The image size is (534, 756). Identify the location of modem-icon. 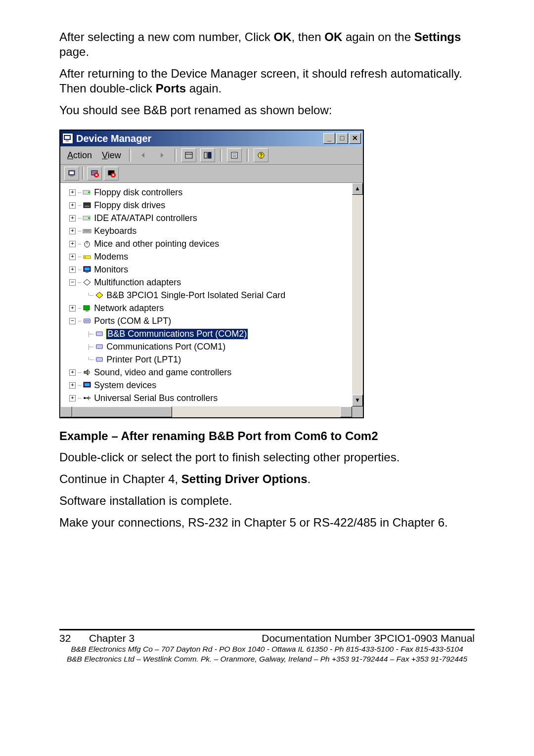
(87, 257).